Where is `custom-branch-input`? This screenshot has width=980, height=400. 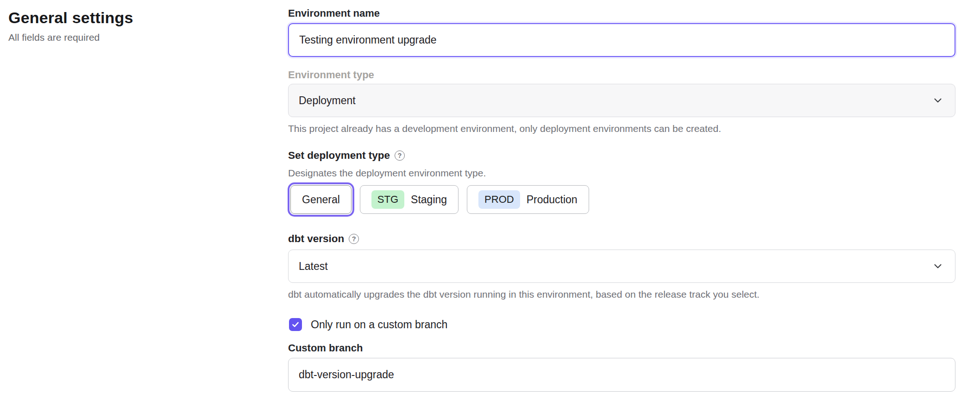 custom-branch-input is located at coordinates (622, 375).